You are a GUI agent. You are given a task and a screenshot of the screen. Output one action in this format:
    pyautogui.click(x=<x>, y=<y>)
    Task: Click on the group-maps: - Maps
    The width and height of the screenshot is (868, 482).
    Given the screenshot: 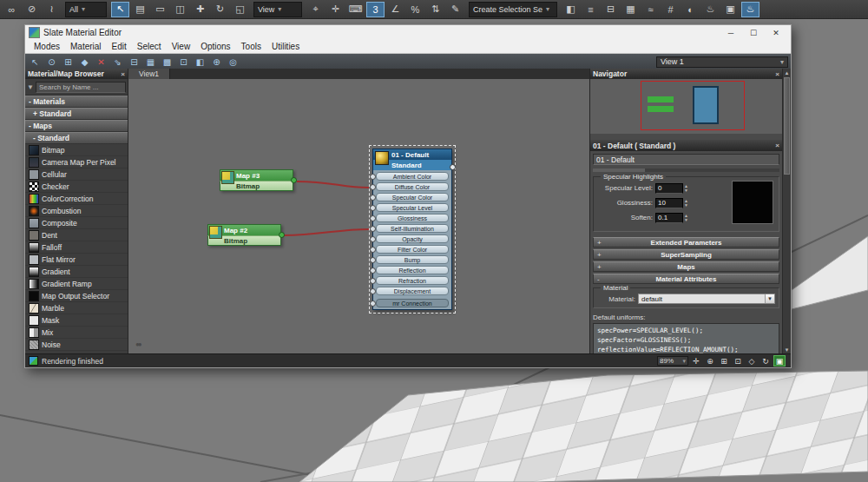 What is the action you would take?
    pyautogui.click(x=76, y=126)
    